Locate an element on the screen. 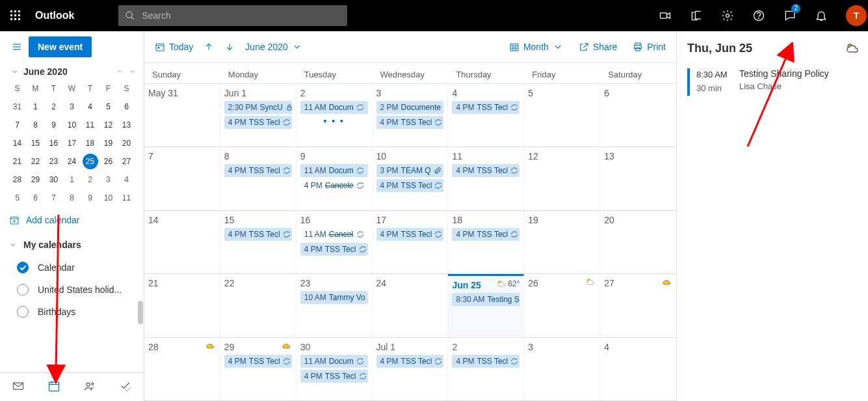  day-cell: 26 is located at coordinates (562, 305).